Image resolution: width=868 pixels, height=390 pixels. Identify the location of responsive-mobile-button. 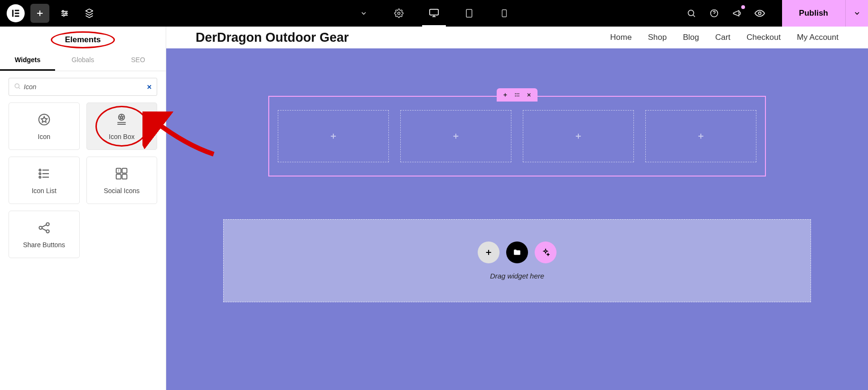
(504, 13).